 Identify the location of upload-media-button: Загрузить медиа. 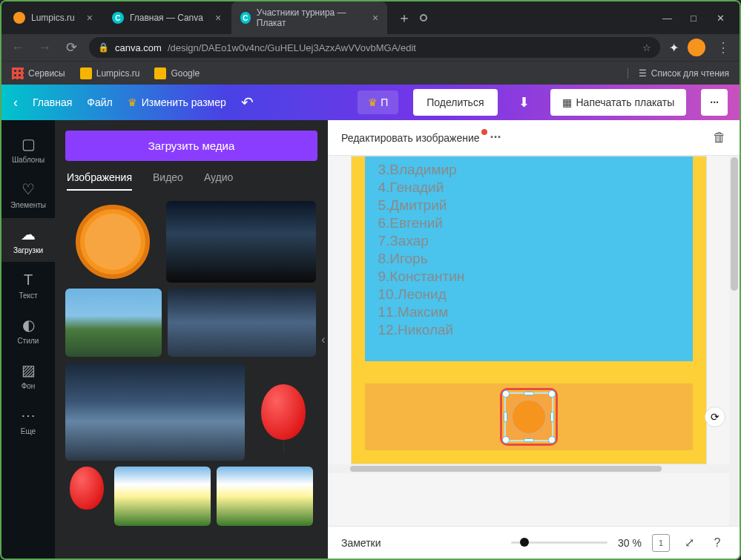
(191, 145).